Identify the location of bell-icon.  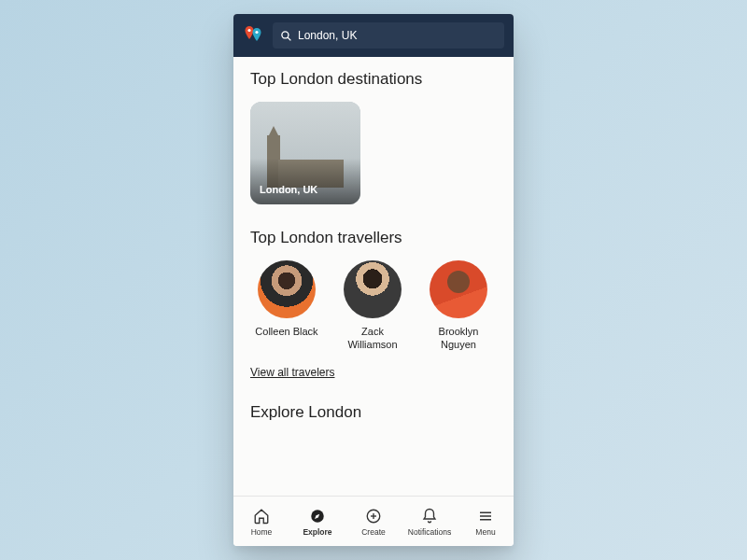
(430, 516).